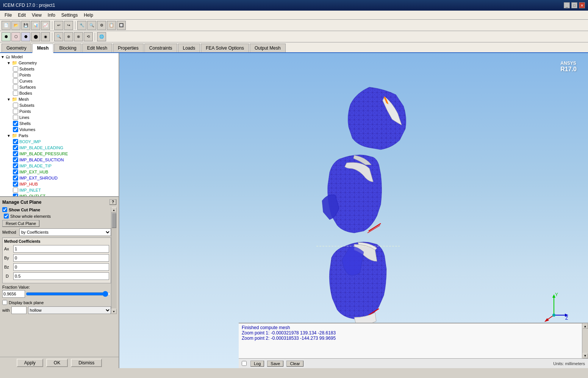 The height and width of the screenshot is (378, 588). Describe the element at coordinates (82, 25) in the screenshot. I see `tb-btn8: 🔧` at that location.